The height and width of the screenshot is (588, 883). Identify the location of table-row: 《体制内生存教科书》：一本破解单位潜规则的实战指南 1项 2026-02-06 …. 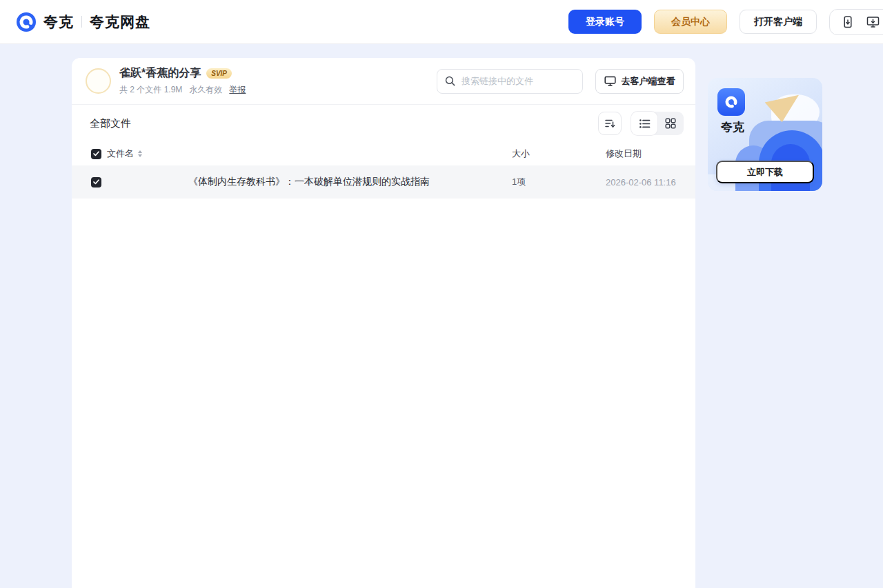
(384, 182).